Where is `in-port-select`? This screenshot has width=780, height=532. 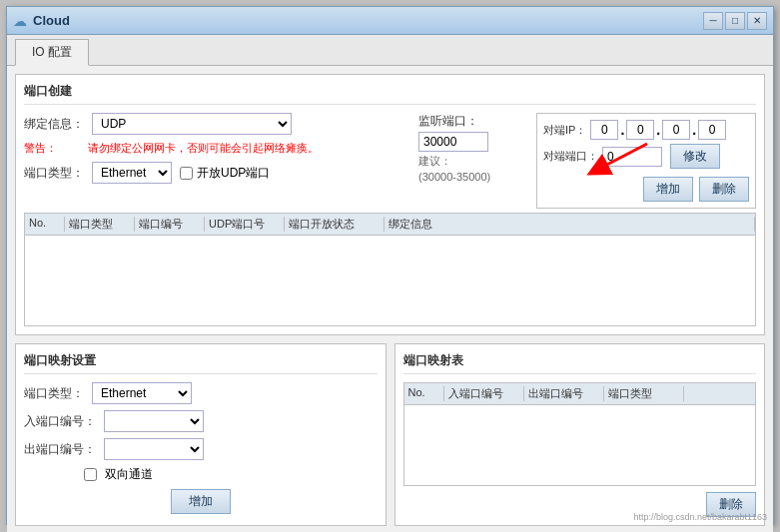
in-port-select is located at coordinates (154, 421).